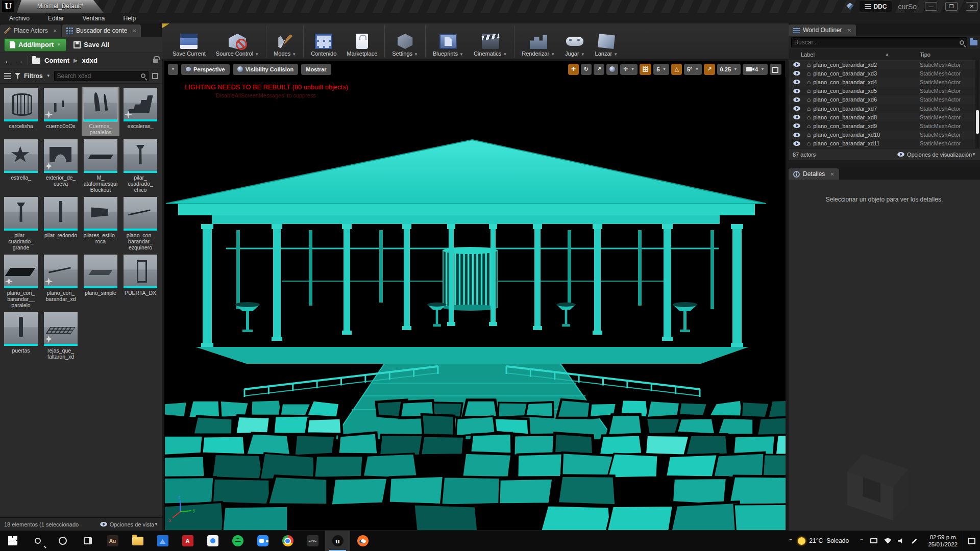 This screenshot has height=551, width=980. I want to click on weather-widget: 21°C Soleado, so click(823, 541).